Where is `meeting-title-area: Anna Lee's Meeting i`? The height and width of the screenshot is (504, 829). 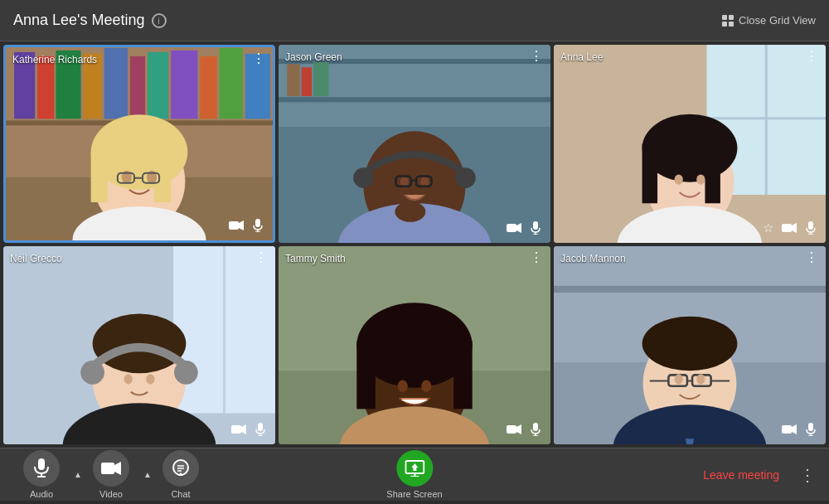 meeting-title-area: Anna Lee's Meeting i is located at coordinates (90, 20).